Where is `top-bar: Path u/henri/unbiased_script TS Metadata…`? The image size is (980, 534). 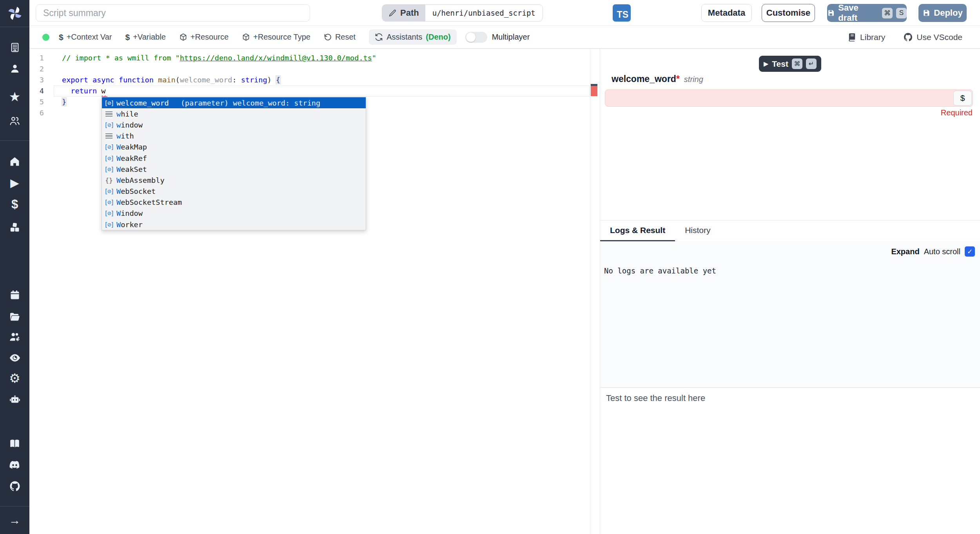 top-bar: Path u/henri/unbiased_script TS Metadata… is located at coordinates (505, 13).